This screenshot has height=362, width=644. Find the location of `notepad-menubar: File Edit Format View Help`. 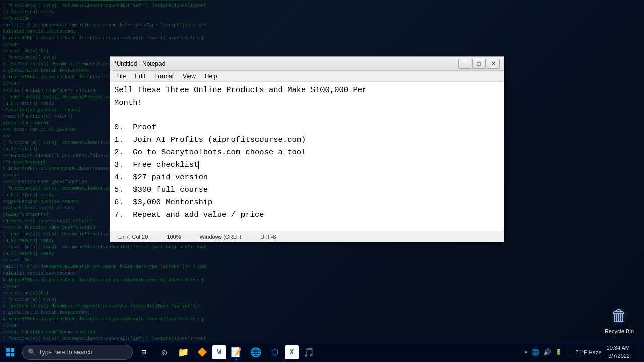

notepad-menubar: File Edit Format View Help is located at coordinates (307, 76).